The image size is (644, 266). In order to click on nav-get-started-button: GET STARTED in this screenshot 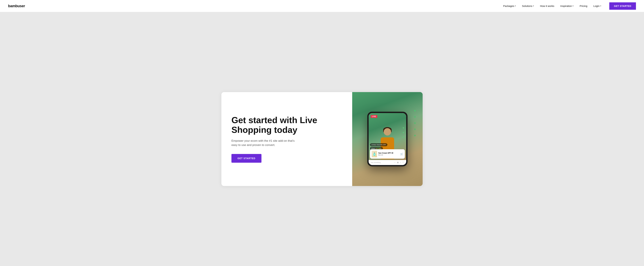, I will do `click(622, 6)`.